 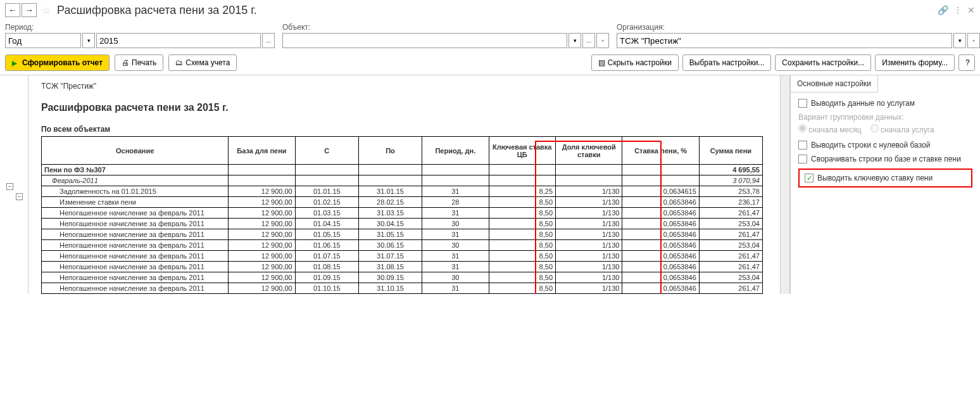 What do you see at coordinates (803, 159) in the screenshot?
I see `opt-collapse-checkbox` at bounding box center [803, 159].